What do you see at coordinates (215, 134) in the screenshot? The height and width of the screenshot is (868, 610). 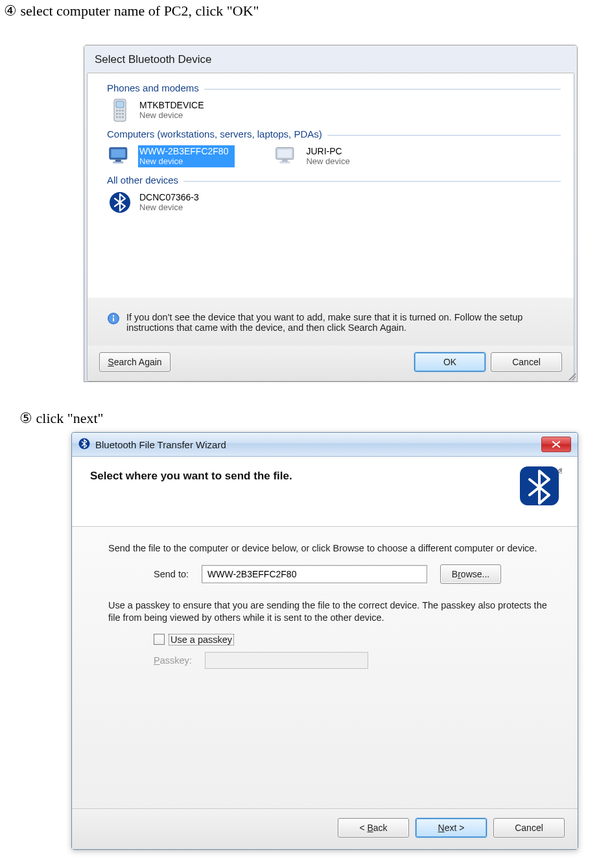 I see `group-computers-label: Computers (workstations, servers, laptop…` at bounding box center [215, 134].